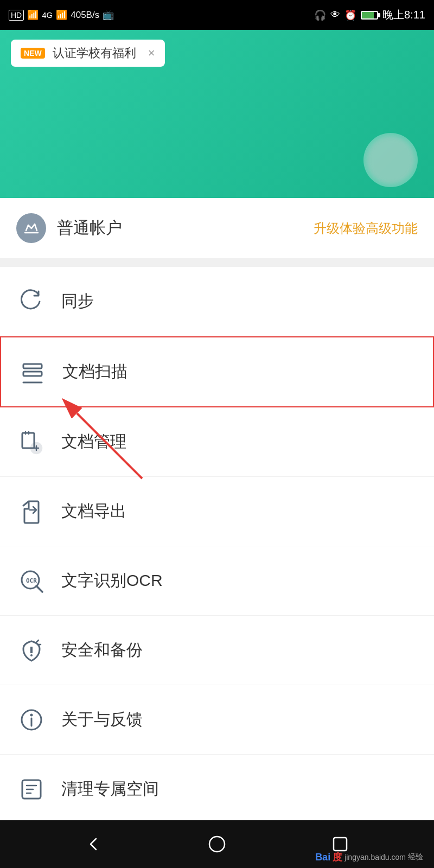 The height and width of the screenshot is (868, 434). Describe the element at coordinates (108, 15) in the screenshot. I see `screen-icon: 📺` at that location.